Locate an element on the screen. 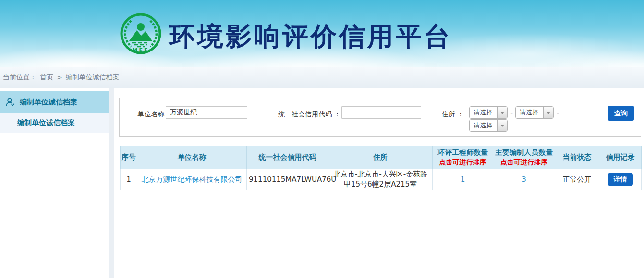 This screenshot has height=278, width=644. header-staff-count-sortable: 主要编制人员数量 点击可进行排序 is located at coordinates (524, 158).